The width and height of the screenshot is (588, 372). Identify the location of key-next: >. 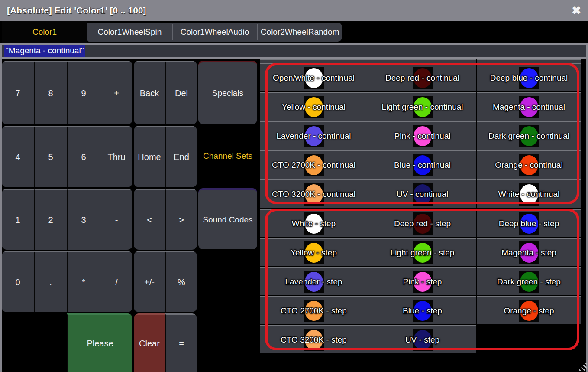
(181, 219).